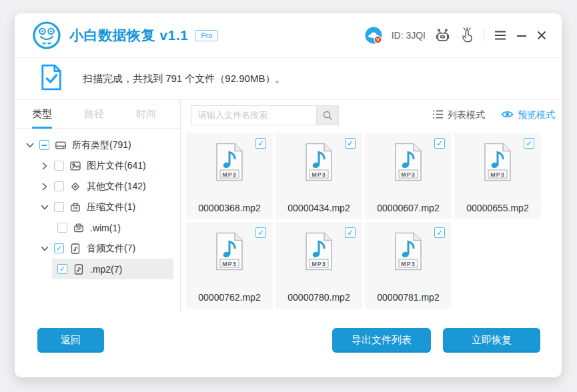  I want to click on file-card: MP300000607.mp2, so click(408, 176).